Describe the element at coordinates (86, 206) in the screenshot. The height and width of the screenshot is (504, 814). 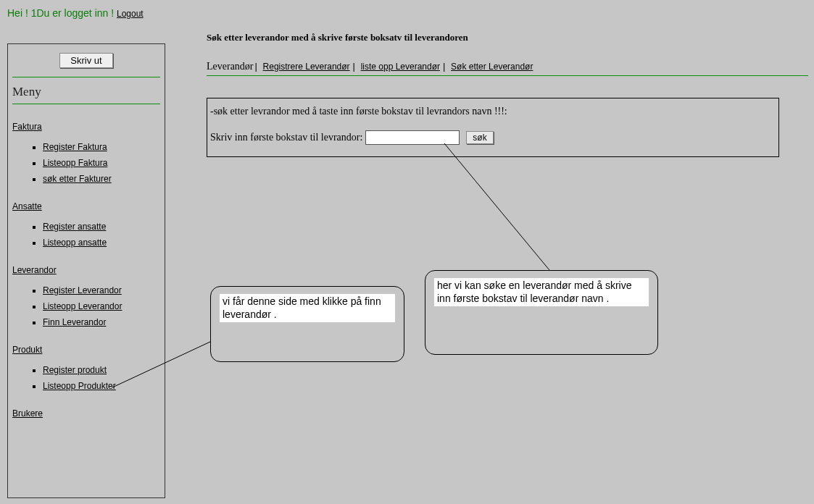
I see `menu-section-ansatte: Ansatte` at that location.